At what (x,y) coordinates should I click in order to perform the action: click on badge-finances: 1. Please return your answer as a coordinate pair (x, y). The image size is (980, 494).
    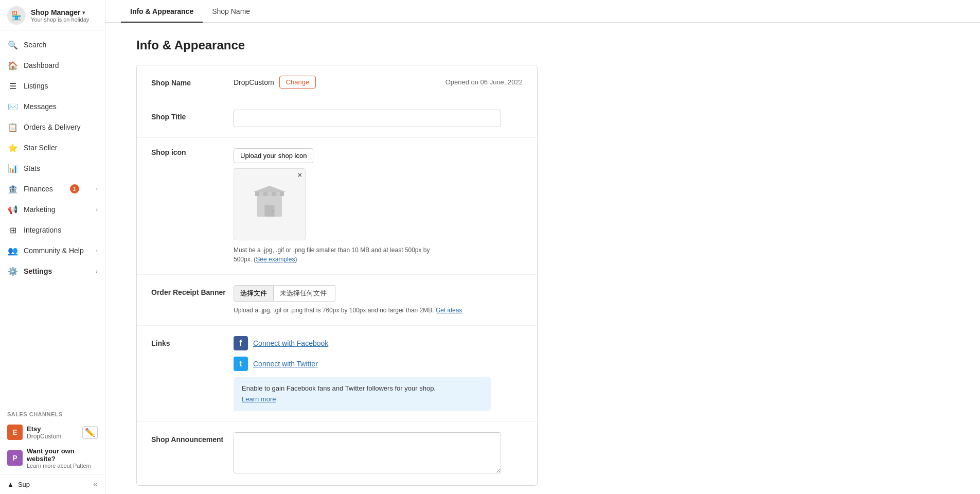
    Looking at the image, I should click on (75, 189).